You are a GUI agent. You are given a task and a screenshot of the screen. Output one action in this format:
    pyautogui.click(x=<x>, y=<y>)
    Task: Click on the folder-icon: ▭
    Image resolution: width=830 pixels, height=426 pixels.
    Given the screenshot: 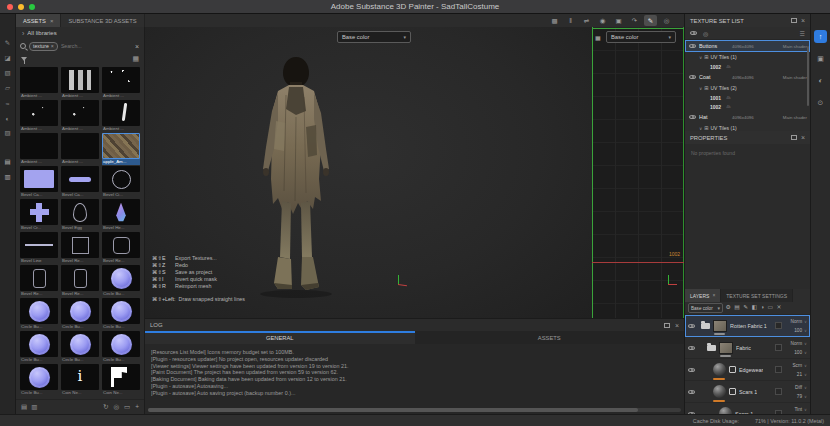 What is the action you would take?
    pyautogui.click(x=127, y=408)
    